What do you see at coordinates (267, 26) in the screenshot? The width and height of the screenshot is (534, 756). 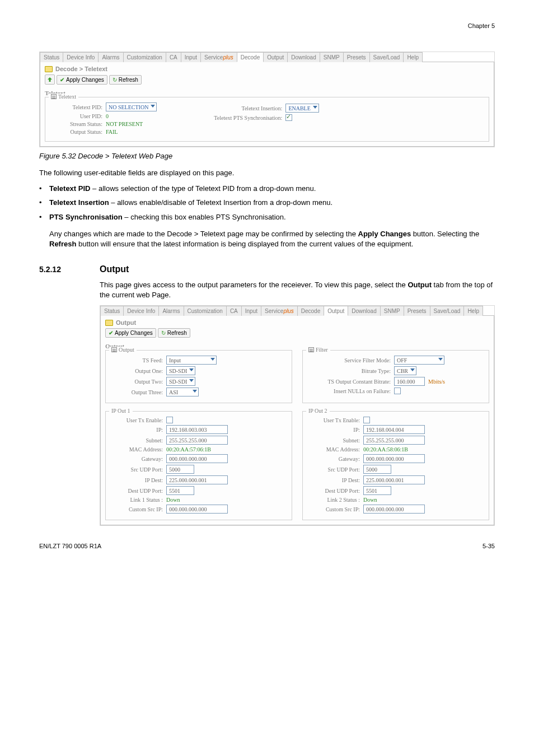 I see `page-header-chapter: Chapter 5` at bounding box center [267, 26].